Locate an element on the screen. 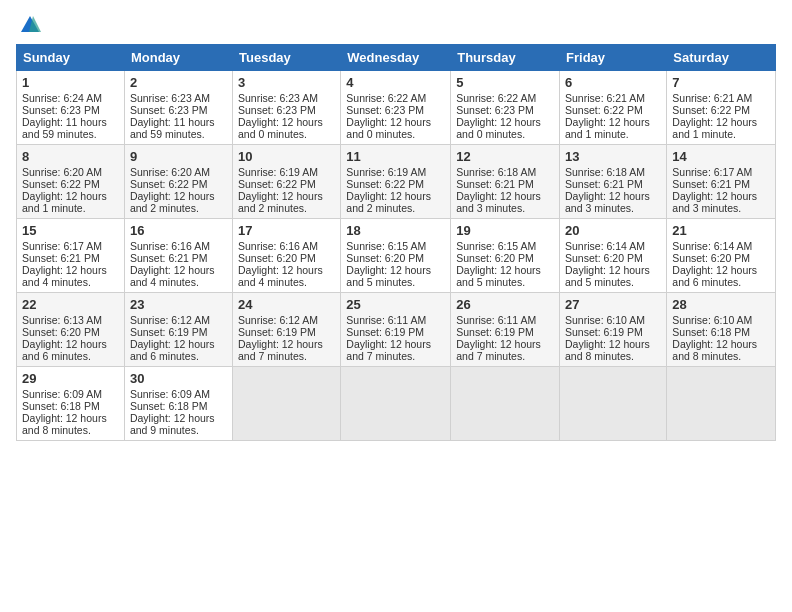 This screenshot has height=612, width=792. daylight-text: Daylight: 12 hours and 7 minutes. is located at coordinates (498, 350).